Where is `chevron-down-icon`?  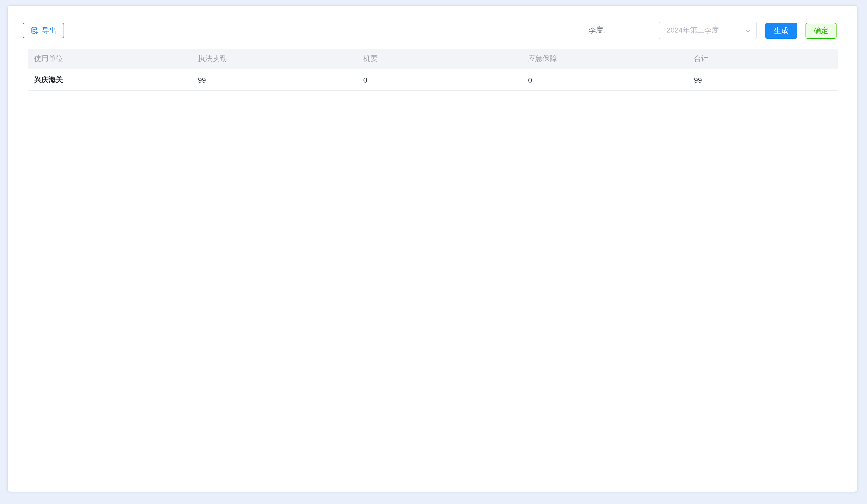 chevron-down-icon is located at coordinates (748, 31).